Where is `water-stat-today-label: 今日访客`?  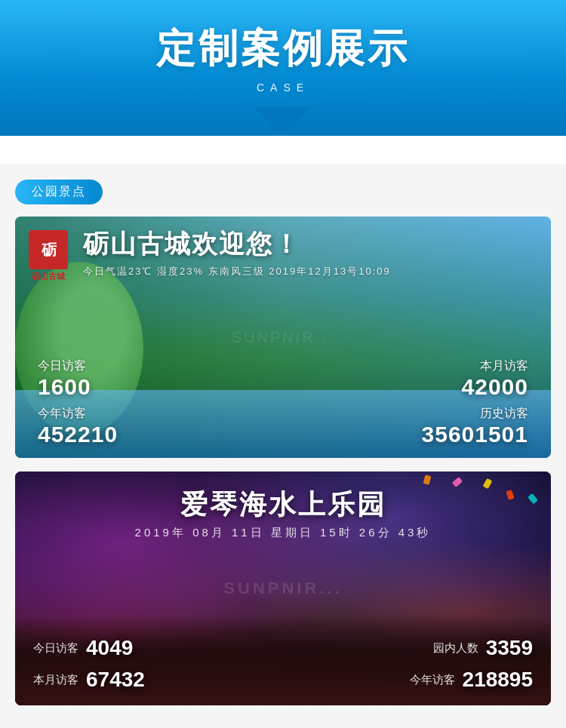
water-stat-today-label: 今日访客 is located at coordinates (56, 649).